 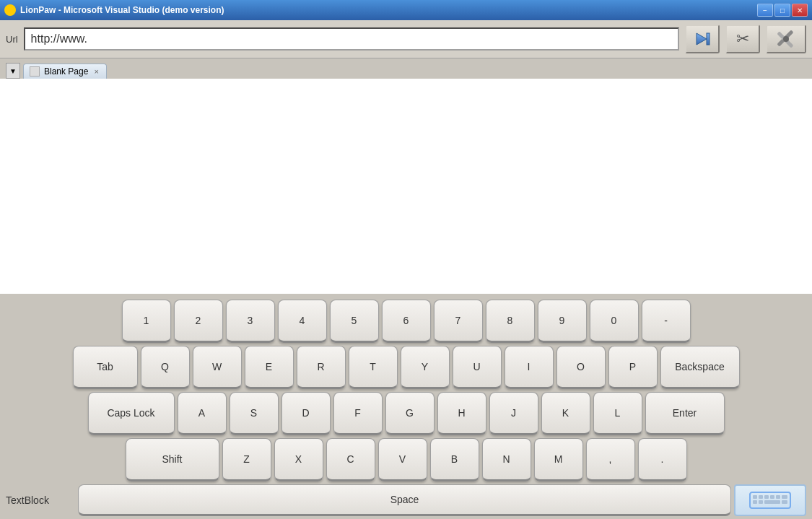 I want to click on key-caps-lock: Caps Lock, so click(x=131, y=414).